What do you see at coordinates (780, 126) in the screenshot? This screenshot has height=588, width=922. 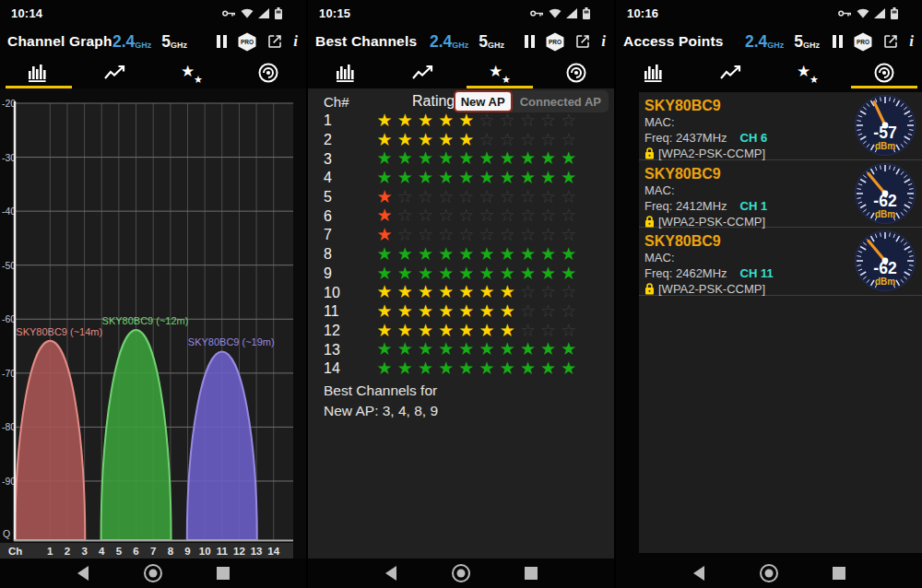 I see `access-point-card: SKY80BC9MAC:Freq: 2437MHzCH 6[WPA2-PSK-C…` at bounding box center [780, 126].